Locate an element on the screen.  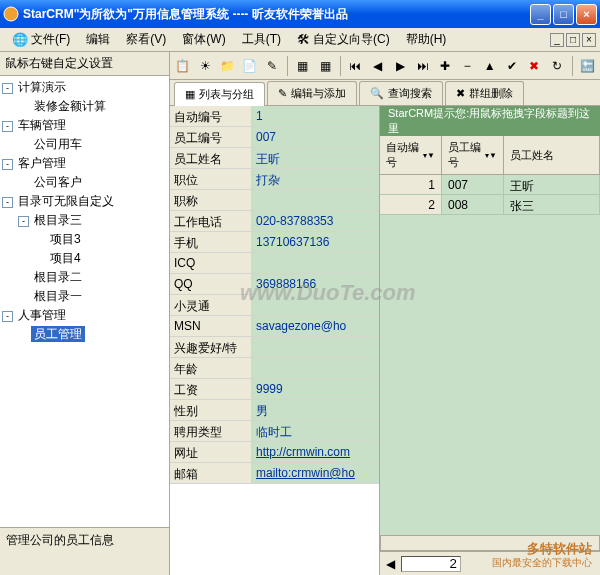
field-value: 打杂 is located at coordinates (316, 179).